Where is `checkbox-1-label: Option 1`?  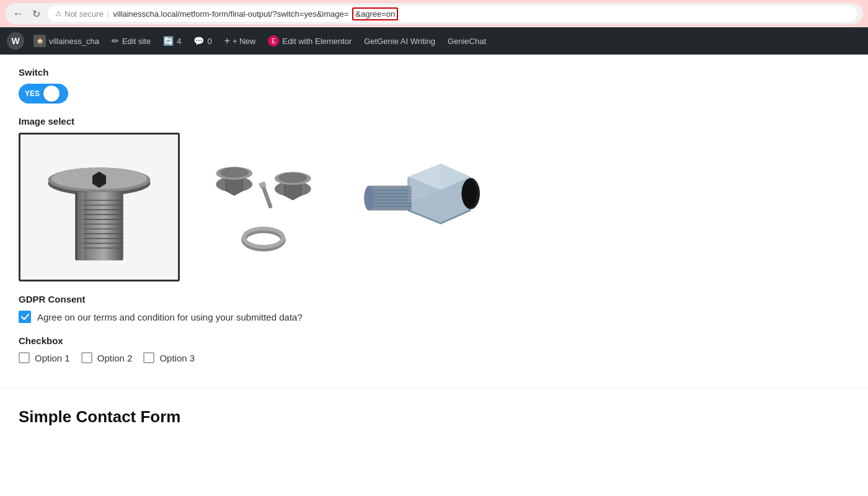
checkbox-1-label: Option 1 is located at coordinates (52, 358).